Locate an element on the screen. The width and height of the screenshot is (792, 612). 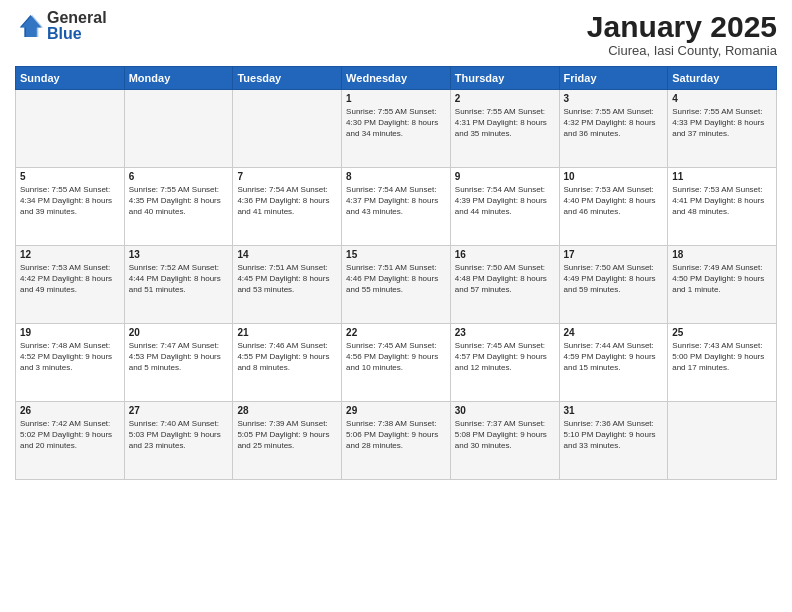
day-info: Sunrise: 7:44 AM Sunset: 4:59 PM Dayligh… is located at coordinates (614, 357).